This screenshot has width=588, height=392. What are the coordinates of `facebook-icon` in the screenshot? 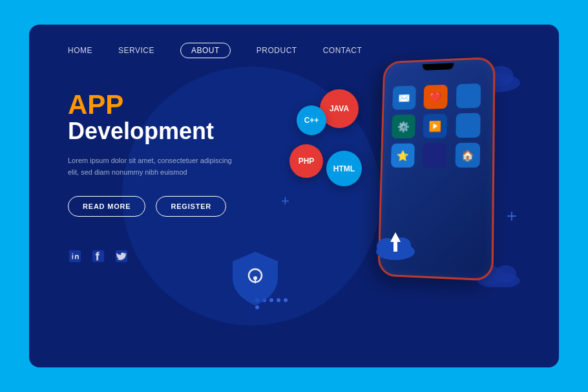 It's located at (98, 256).